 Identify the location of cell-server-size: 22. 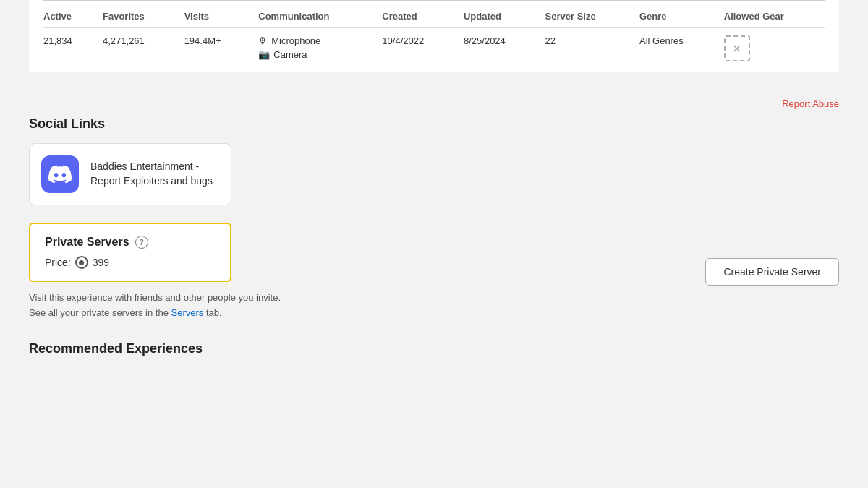
(585, 51).